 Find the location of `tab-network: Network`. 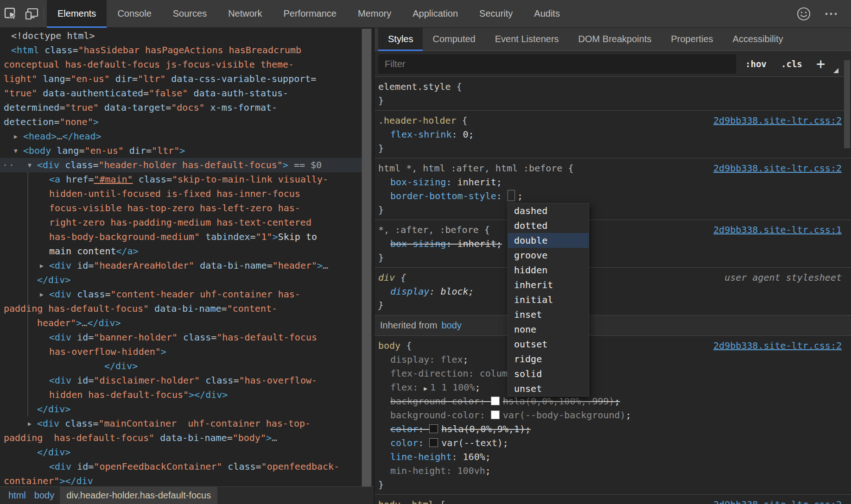

tab-network: Network is located at coordinates (245, 14).